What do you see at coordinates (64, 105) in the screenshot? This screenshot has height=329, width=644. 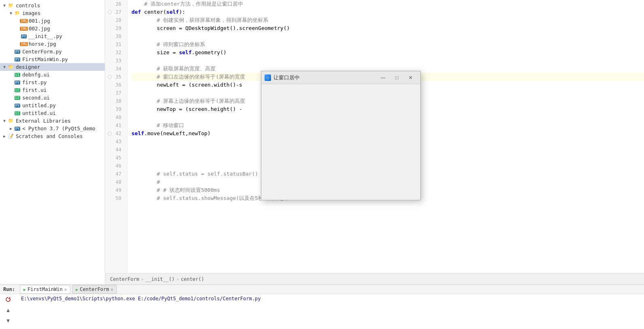 I see `tree-item-label: untitled.py` at bounding box center [64, 105].